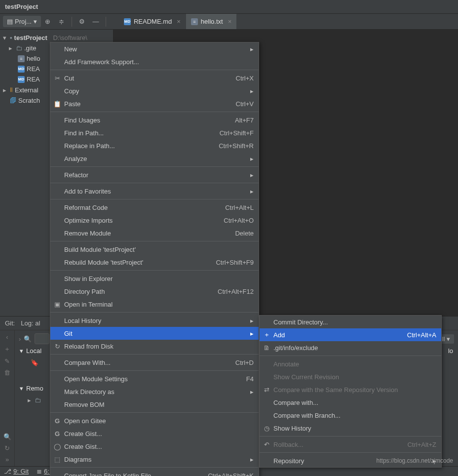 The height and width of the screenshot is (476, 458). What do you see at coordinates (35, 388) in the screenshot?
I see `section-label: Remo` at bounding box center [35, 388].